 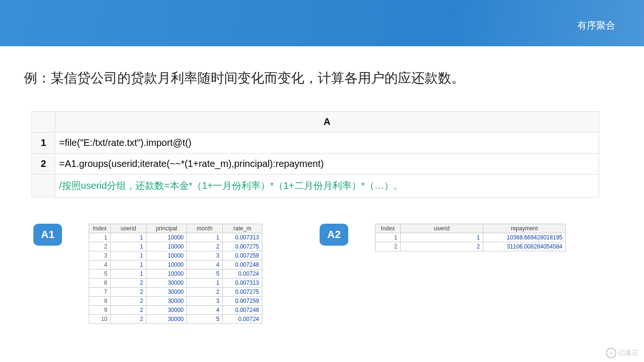 I want to click on banner: 有序聚合, so click(x=322, y=23).